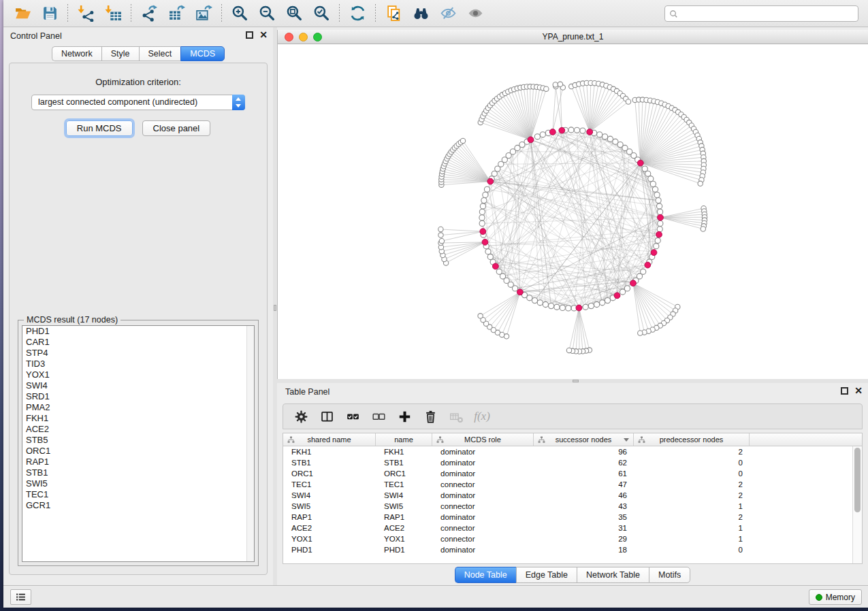 This screenshot has height=611, width=868. Describe the element at coordinates (584, 463) in the screenshot. I see `cell-successor_nodes: 62` at that location.